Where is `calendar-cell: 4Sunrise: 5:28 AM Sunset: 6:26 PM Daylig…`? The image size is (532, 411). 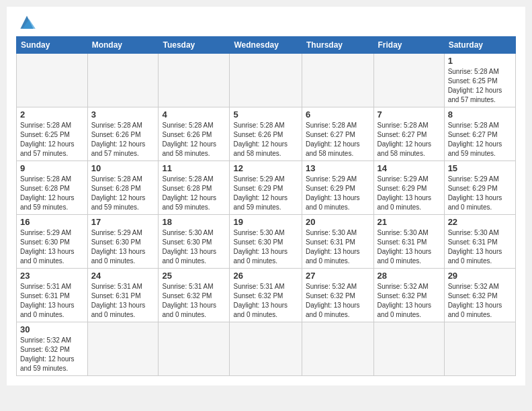 calendar-cell: 4Sunrise: 5:28 AM Sunset: 6:26 PM Daylig… is located at coordinates (194, 134).